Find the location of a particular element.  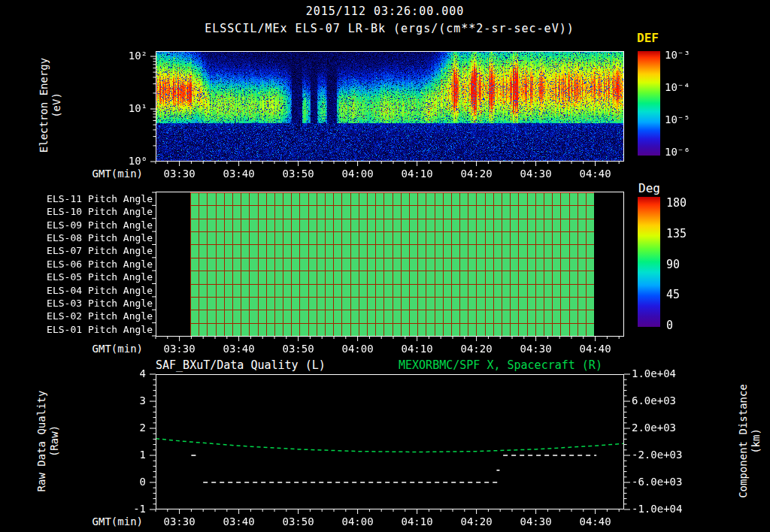

timeseries-right-tick-label: -1.0e+04 is located at coordinates (660, 509).